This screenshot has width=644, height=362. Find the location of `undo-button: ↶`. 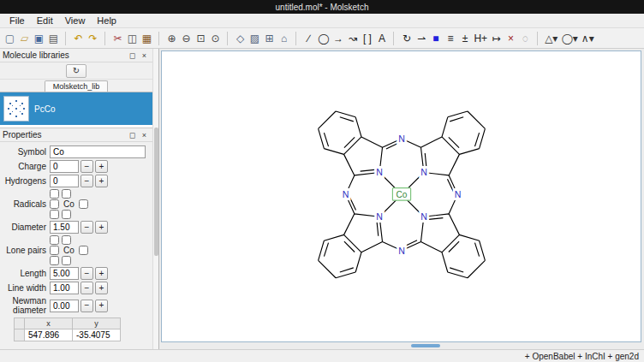

undo-button: ↶ is located at coordinates (79, 39).